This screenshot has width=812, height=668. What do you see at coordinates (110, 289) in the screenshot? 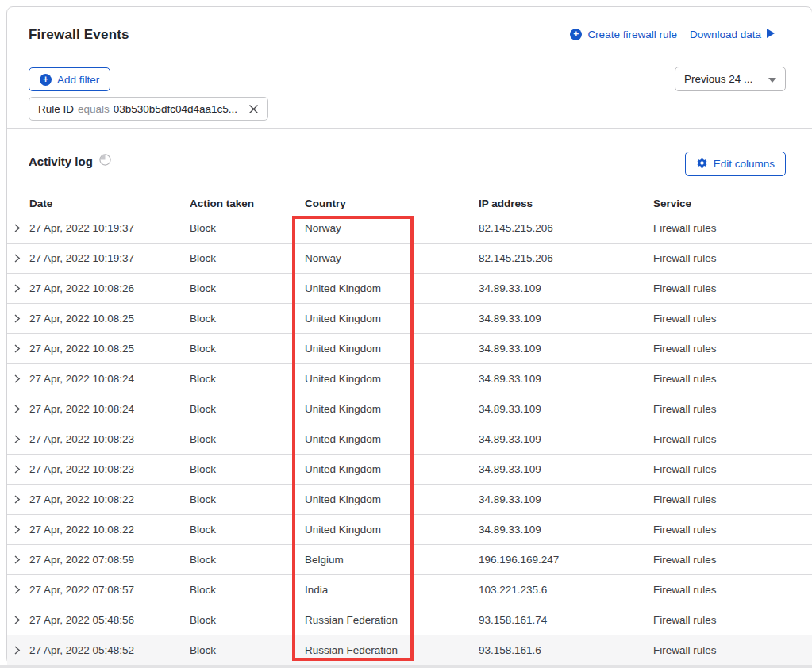
I see `cell-date: 27 Apr, 2022 10:08:26` at bounding box center [110, 289].